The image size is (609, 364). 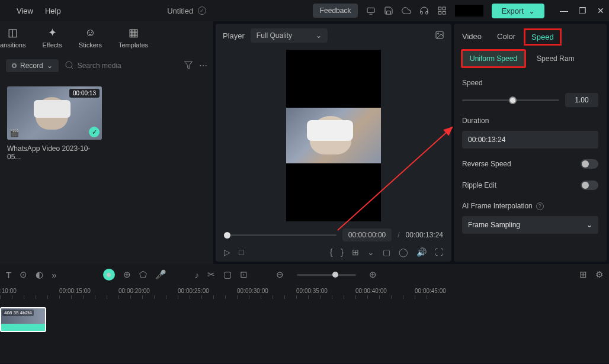 I want to click on media-item: 00:00:13 🎬 ✓ WhatsApp Video 2023-10-05..…, so click(x=55, y=124).